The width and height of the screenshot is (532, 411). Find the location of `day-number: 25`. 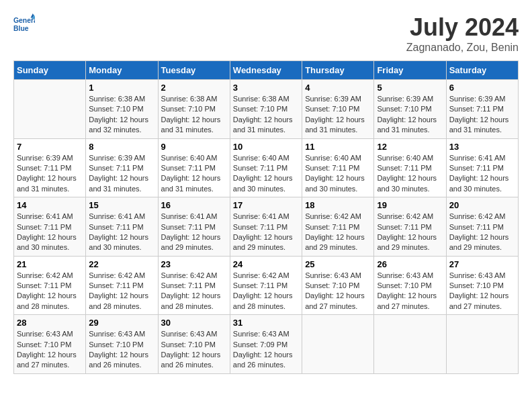

day-number: 25 is located at coordinates (338, 265).